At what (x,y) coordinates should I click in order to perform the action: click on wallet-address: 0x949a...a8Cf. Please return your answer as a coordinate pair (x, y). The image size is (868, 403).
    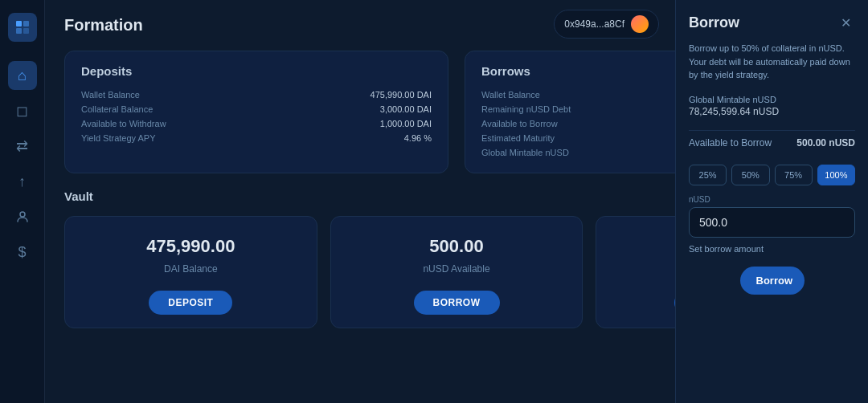
    Looking at the image, I should click on (595, 24).